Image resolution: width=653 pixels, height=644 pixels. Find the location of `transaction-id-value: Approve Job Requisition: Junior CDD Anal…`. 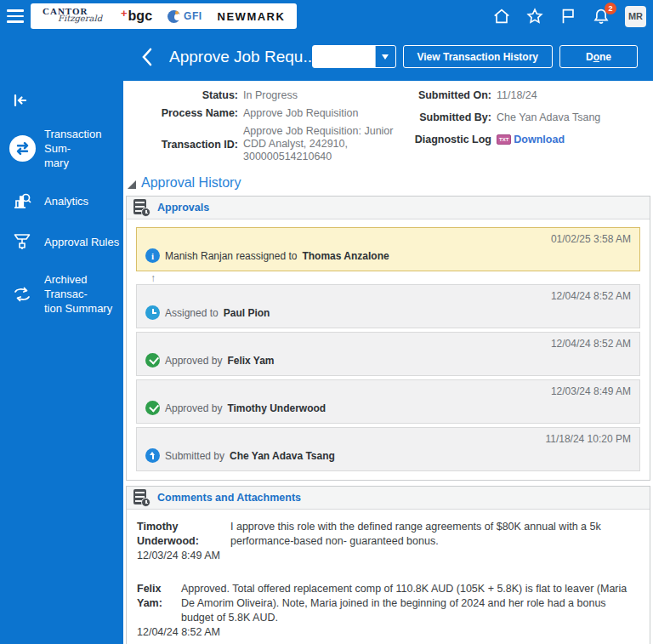

transaction-id-value: Approve Job Requisition: Junior CDD Anal… is located at coordinates (321, 145).